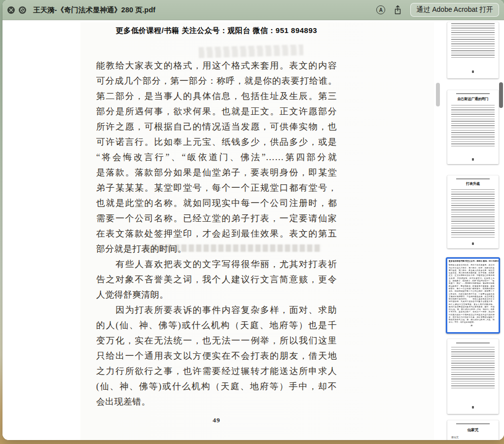 This screenshot has width=504, height=444. Describe the element at coordinates (501, 95) in the screenshot. I see `sidebar-scrollbar` at that location.